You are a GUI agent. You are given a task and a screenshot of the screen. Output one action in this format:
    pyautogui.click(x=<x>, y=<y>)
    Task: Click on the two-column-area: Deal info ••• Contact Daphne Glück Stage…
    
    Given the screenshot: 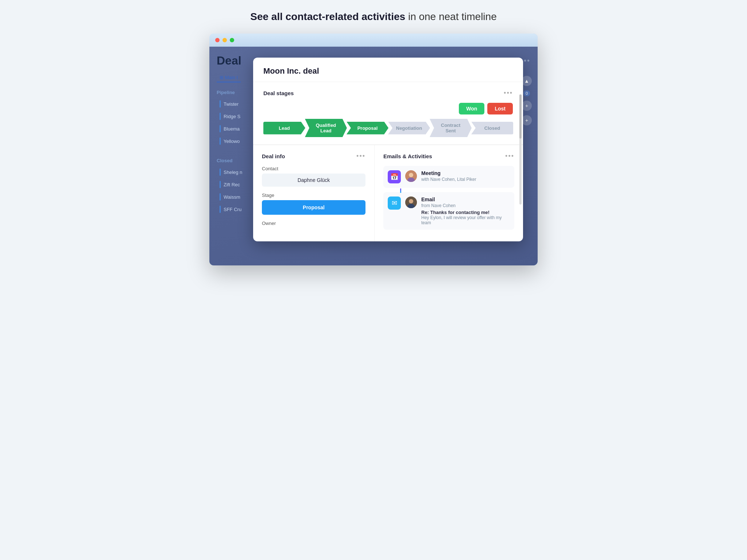 What is the action you would take?
    pyautogui.click(x=388, y=193)
    